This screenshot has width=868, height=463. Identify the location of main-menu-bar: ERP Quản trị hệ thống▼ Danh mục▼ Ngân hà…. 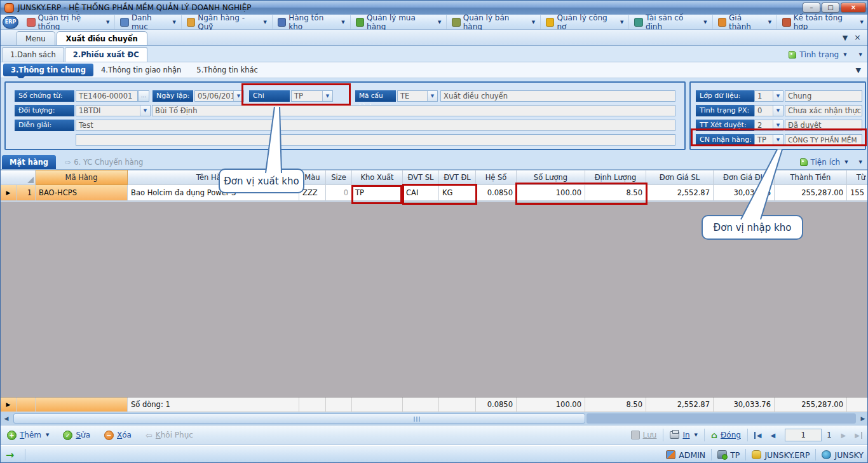
(435, 22).